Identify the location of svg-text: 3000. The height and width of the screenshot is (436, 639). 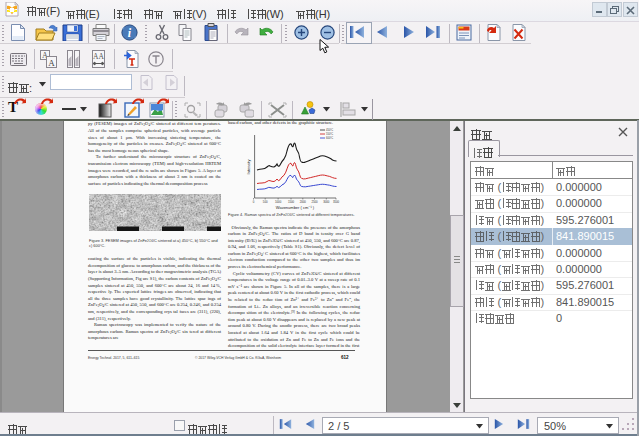
(326, 202).